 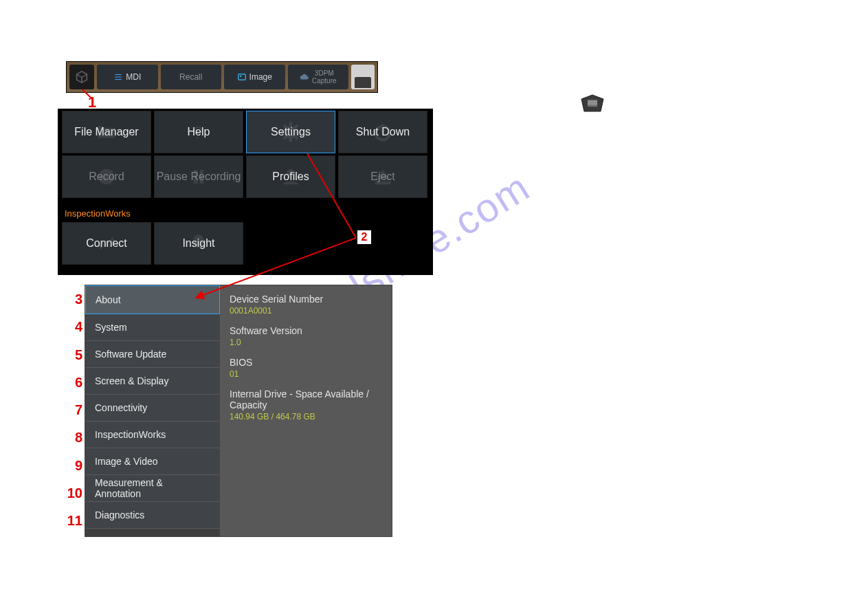 I want to click on software-version-value: 1.0, so click(x=306, y=342).